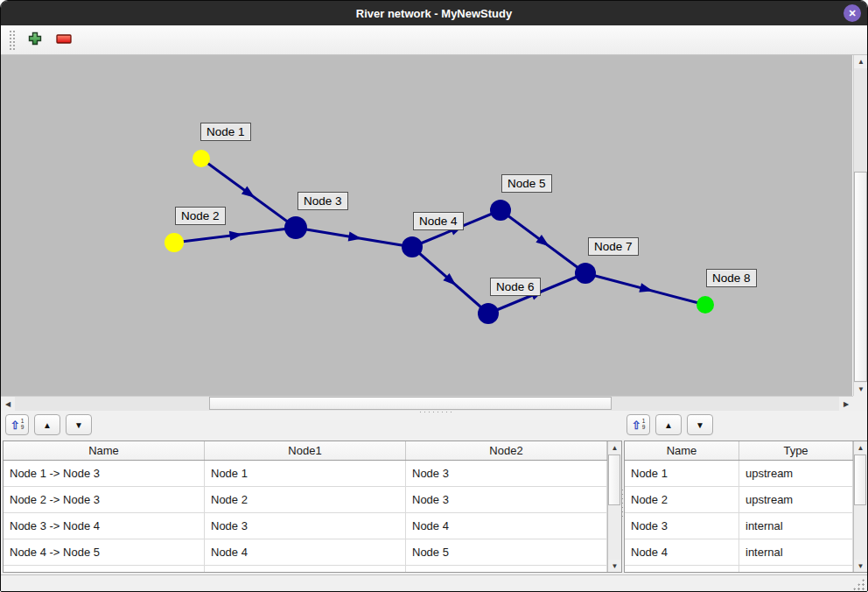 This screenshot has width=868, height=592. I want to click on window-resize-grip, so click(858, 584).